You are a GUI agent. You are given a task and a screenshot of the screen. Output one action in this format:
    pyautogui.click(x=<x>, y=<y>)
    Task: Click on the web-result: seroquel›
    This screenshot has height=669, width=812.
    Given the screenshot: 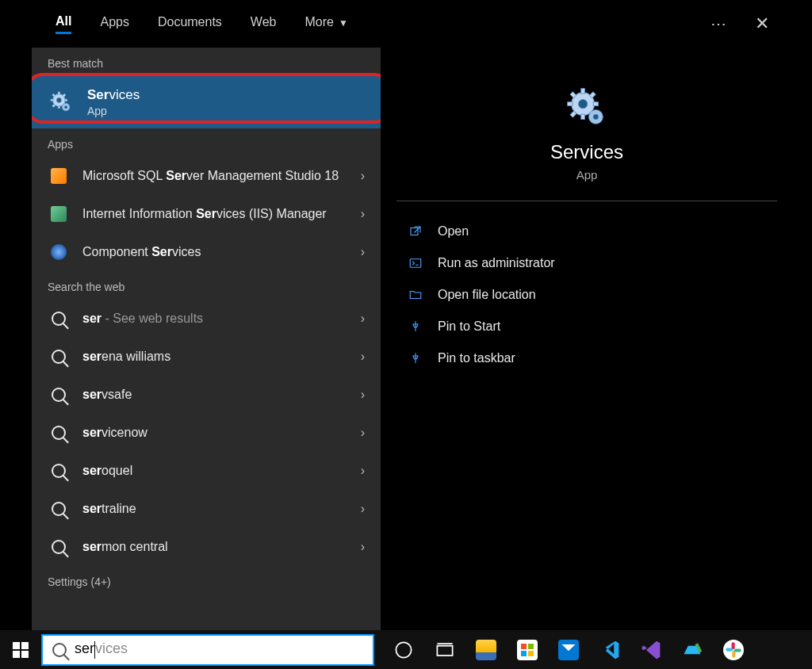 What is the action you would take?
    pyautogui.click(x=206, y=471)
    